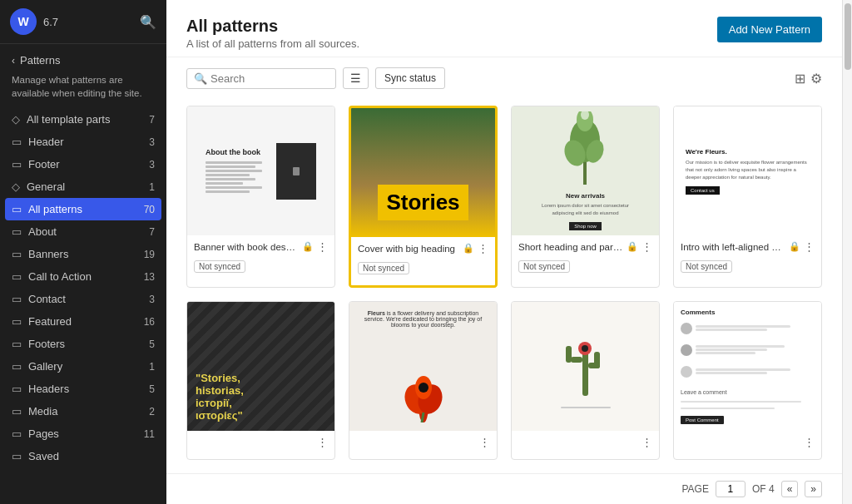 This screenshot has width=852, height=504. What do you see at coordinates (150, 254) in the screenshot?
I see `nav-count: 19` at bounding box center [150, 254].